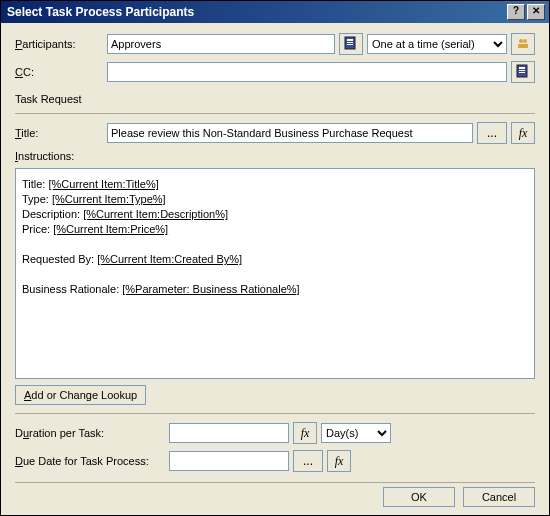  What do you see at coordinates (90, 461) in the screenshot?
I see `due-date-label: Due Date for Task Process:` at bounding box center [90, 461].